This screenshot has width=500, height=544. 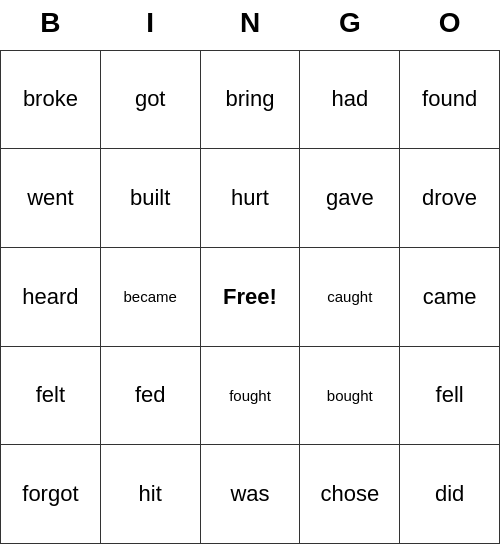 What do you see at coordinates (250, 198) in the screenshot?
I see `cell-1-2: hurt` at bounding box center [250, 198].